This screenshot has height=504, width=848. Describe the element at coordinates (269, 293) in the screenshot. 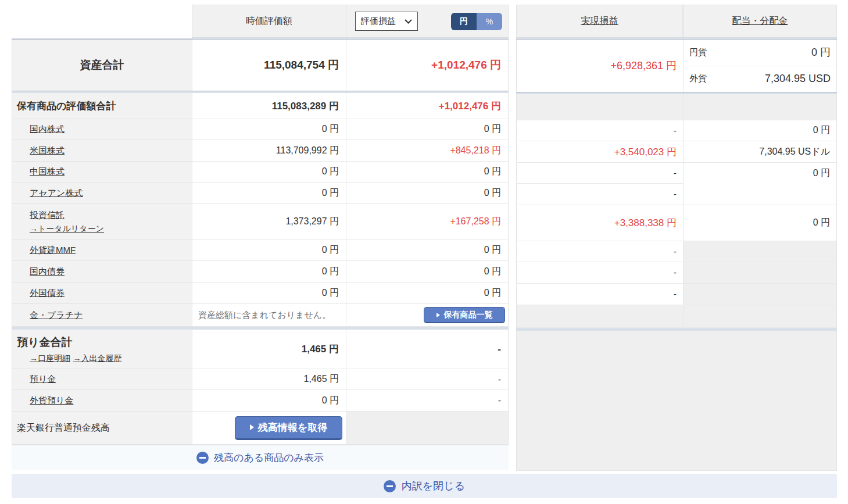

I see `foreign-bond-market-value: 0 円` at that location.